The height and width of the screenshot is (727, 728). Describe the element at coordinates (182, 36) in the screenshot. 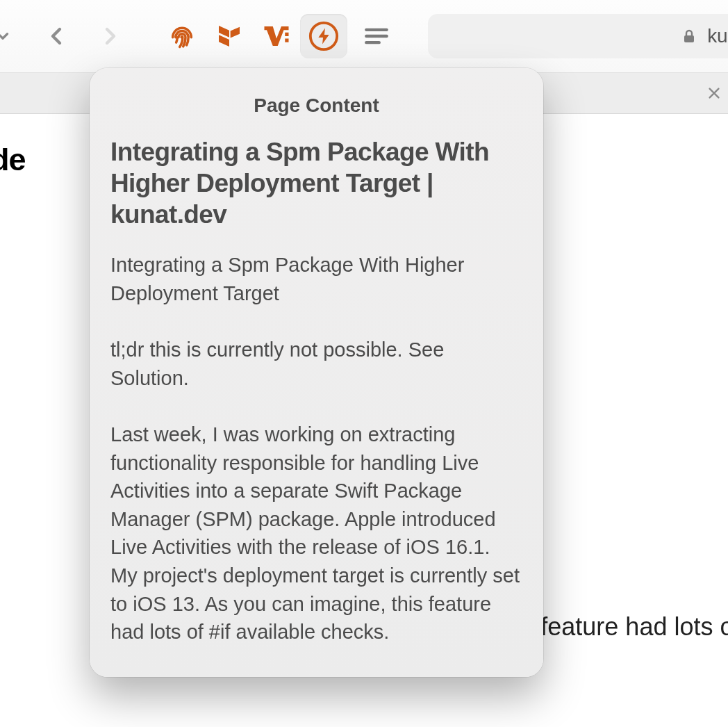

I see `extension-fingerprint-button` at that location.